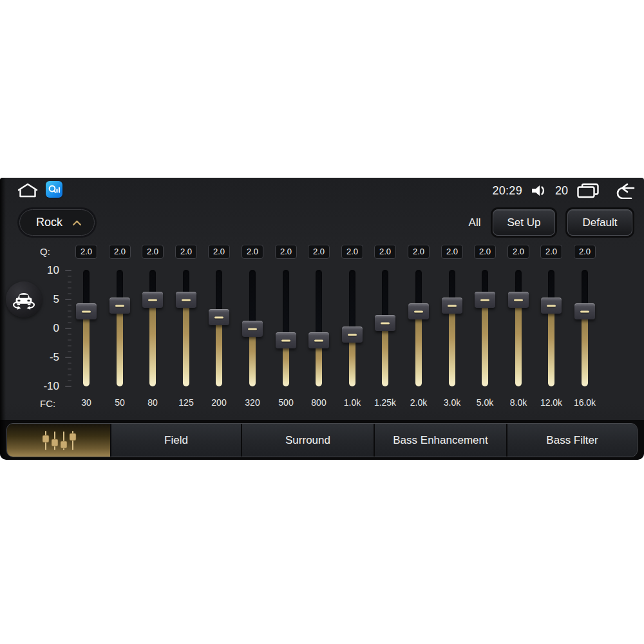  I want to click on eq-band: 2.012.0k, so click(551, 329).